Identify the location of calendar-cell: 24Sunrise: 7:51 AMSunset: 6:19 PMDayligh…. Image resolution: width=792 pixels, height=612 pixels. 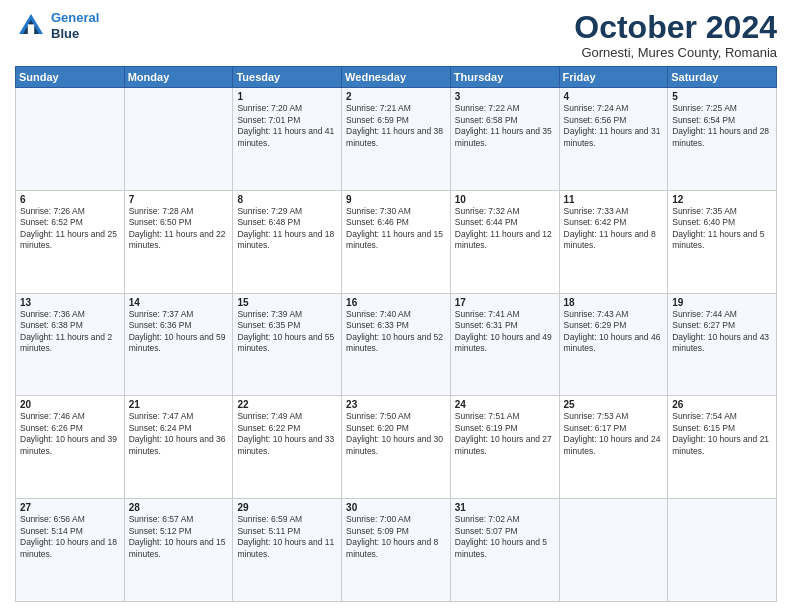
(504, 448).